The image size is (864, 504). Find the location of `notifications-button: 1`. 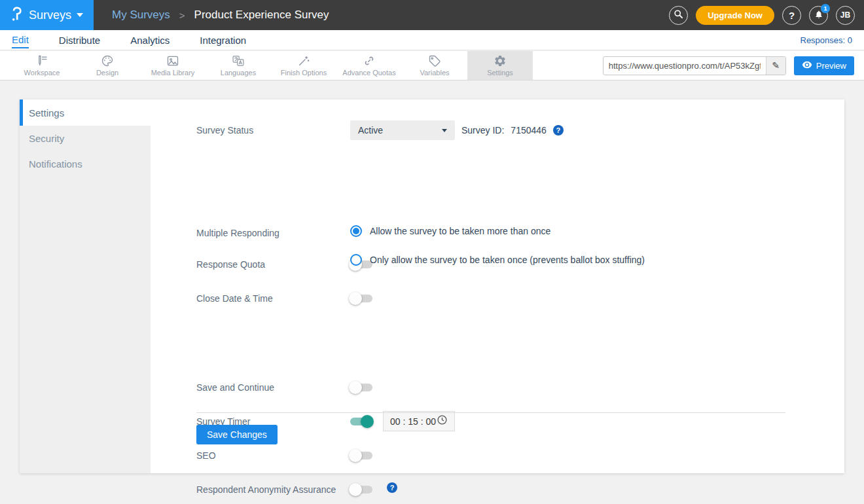

notifications-button: 1 is located at coordinates (818, 16).